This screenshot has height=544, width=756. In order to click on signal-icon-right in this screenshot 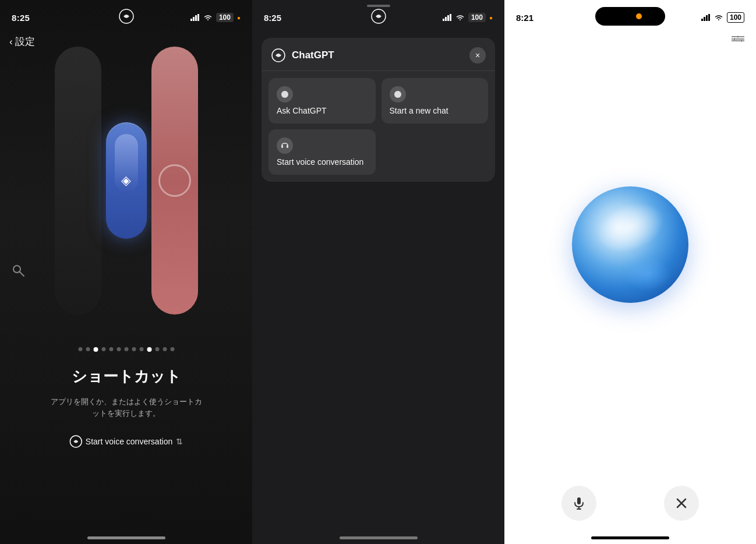, I will do `click(706, 17)`.